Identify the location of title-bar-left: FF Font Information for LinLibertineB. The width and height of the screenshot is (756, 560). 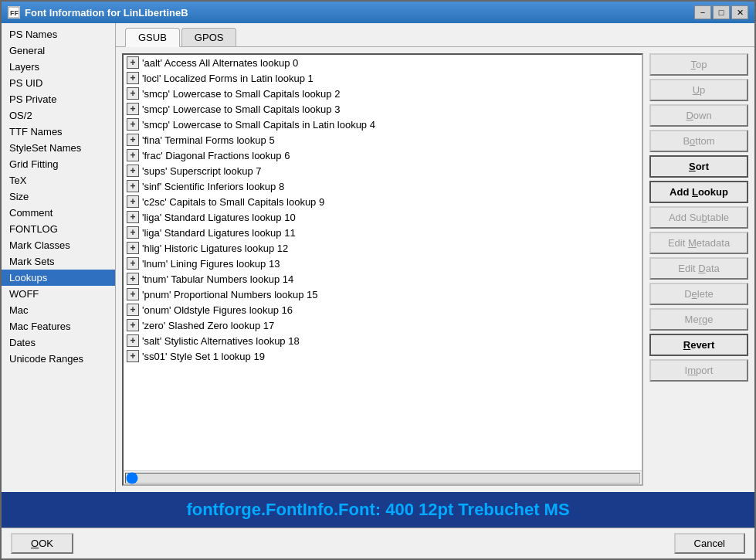
(98, 12).